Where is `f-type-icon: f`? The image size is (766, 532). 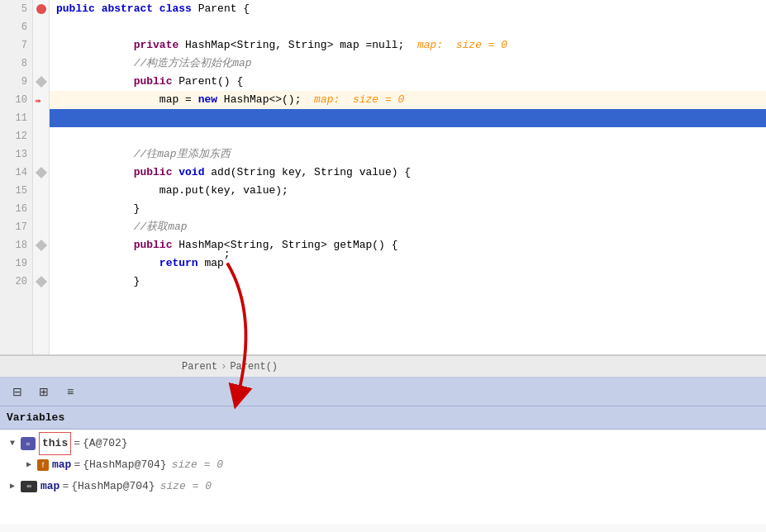
f-type-icon: f is located at coordinates (43, 465).